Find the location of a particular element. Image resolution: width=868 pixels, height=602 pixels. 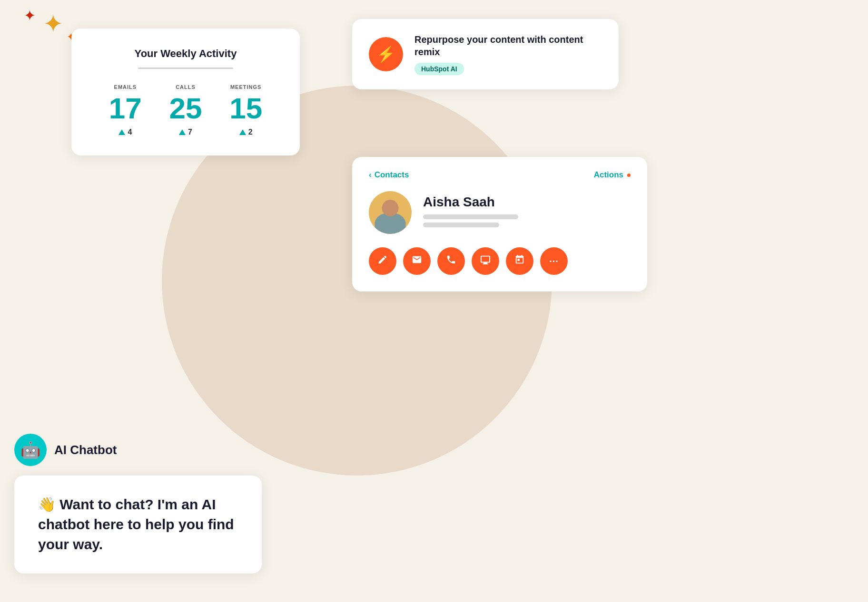

meetings-label: MEETINGS is located at coordinates (246, 87).